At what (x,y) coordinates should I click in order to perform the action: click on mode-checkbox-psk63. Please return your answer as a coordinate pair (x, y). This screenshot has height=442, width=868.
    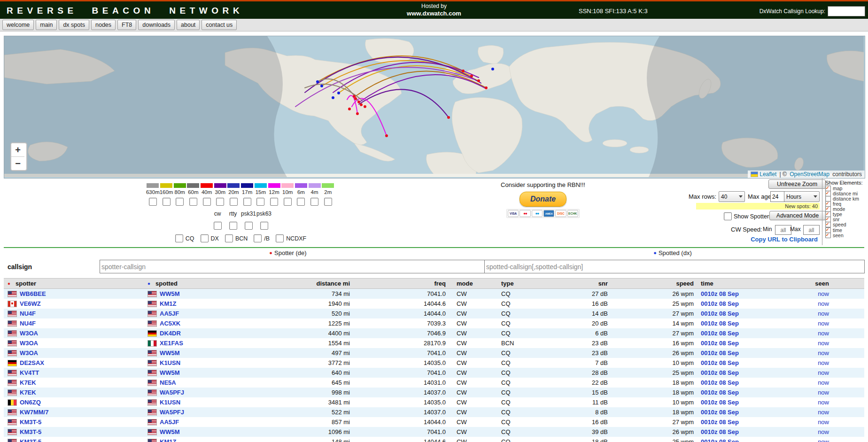
    Looking at the image, I should click on (264, 225).